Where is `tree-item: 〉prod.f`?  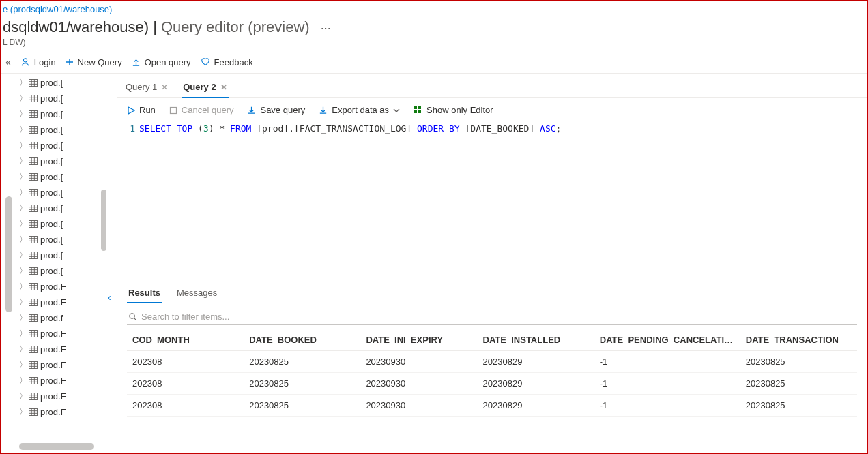 tree-item: 〉prod.f is located at coordinates (59, 318).